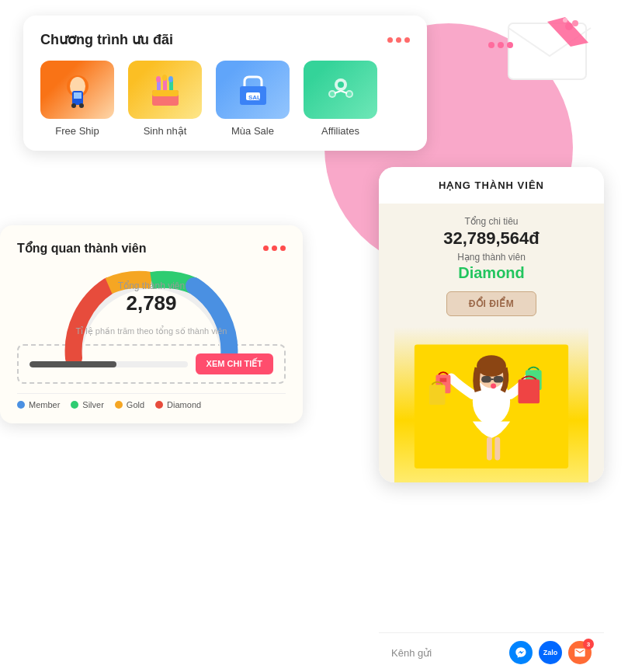 Image resolution: width=635 pixels, height=672 pixels. I want to click on members-menu-dots, so click(275, 249).